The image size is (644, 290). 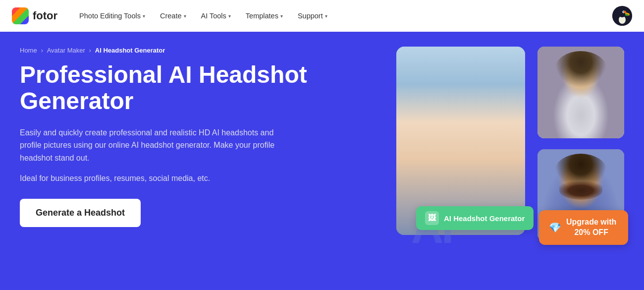 I want to click on generate-headshot-button: Generate a Headshot, so click(x=80, y=213).